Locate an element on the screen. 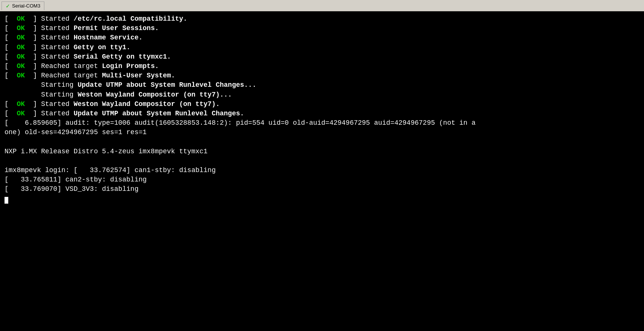 The width and height of the screenshot is (644, 331). terminal-line: [ OK ] Started Permit User Sessions. is located at coordinates (322, 29).